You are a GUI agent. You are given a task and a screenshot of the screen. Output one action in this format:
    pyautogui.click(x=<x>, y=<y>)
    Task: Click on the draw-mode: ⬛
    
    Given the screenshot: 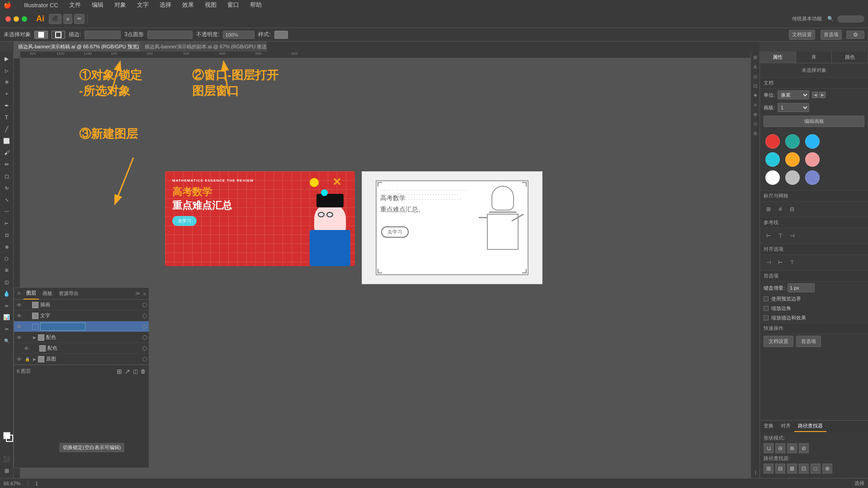 What is the action you would take?
    pyautogui.click(x=7, y=459)
    